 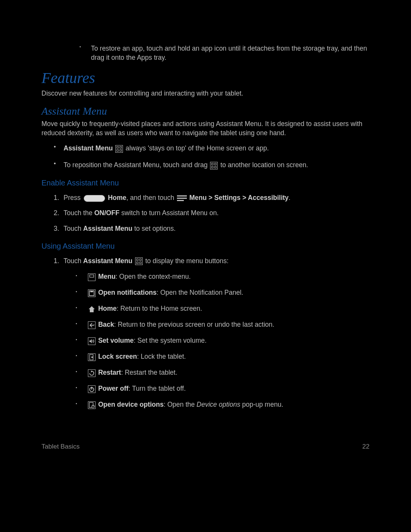 I want to click on heading-enable-assistant: Enable Assistant Menu, so click(x=206, y=183).